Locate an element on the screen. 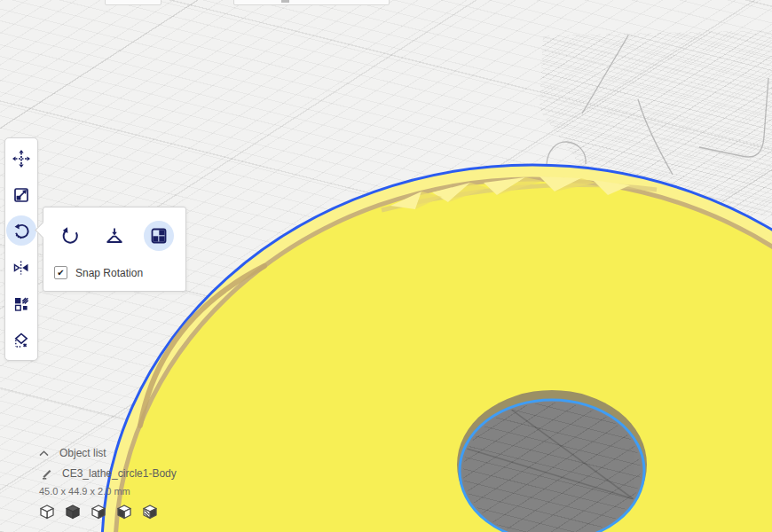 This screenshot has width=772, height=532. object-list-toggle: Object list is located at coordinates (73, 453).